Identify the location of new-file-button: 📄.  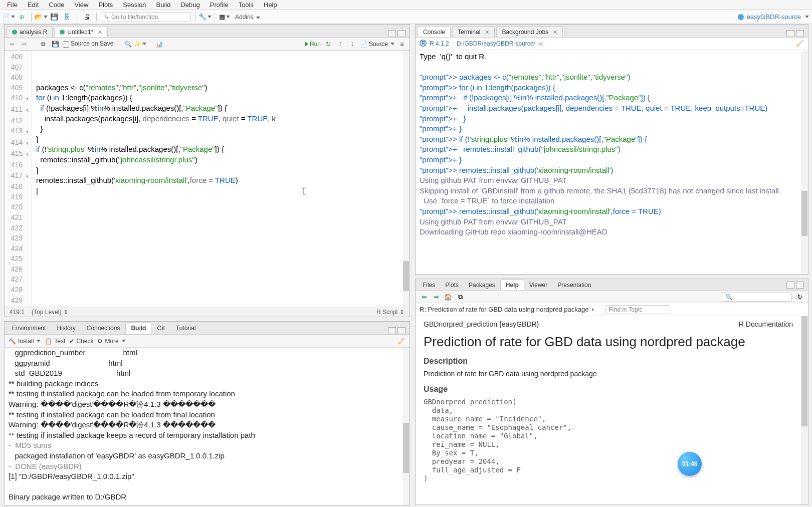
(9, 17).